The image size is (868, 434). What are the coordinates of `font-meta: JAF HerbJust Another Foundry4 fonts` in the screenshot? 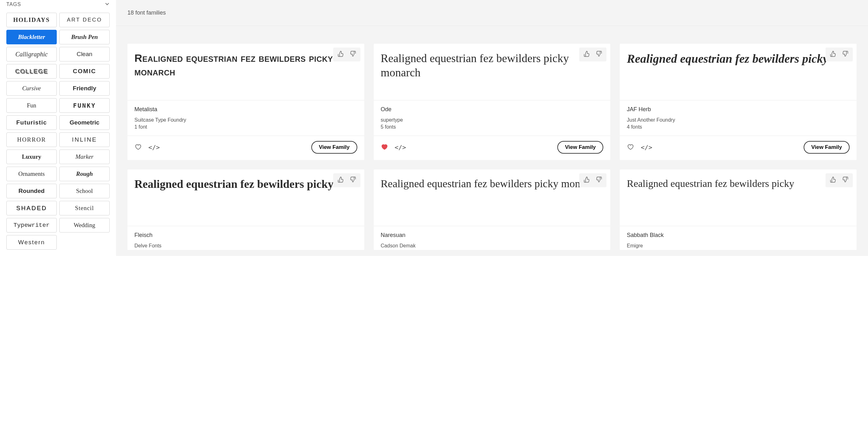 It's located at (738, 118).